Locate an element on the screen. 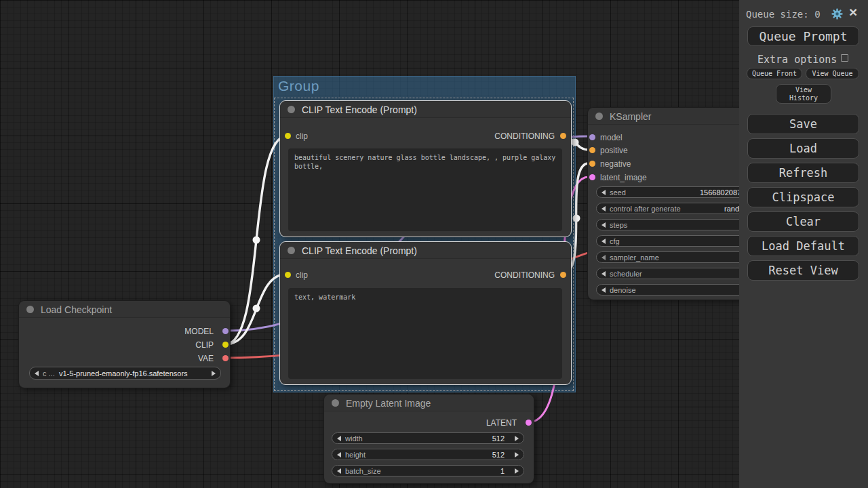 This screenshot has width=868, height=488. view-history-label: View History is located at coordinates (804, 94).